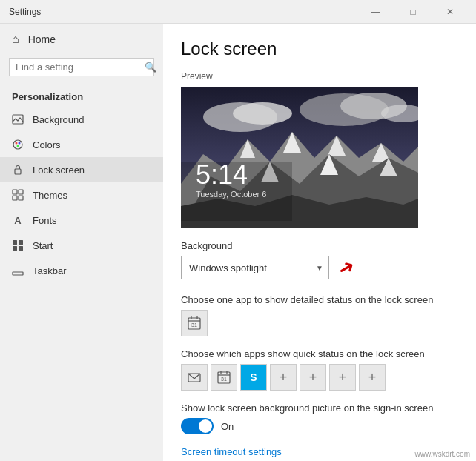  I want to click on background-dropdown-wrapper: Windows spotlight Picture Slideshow ▼, so click(255, 268).